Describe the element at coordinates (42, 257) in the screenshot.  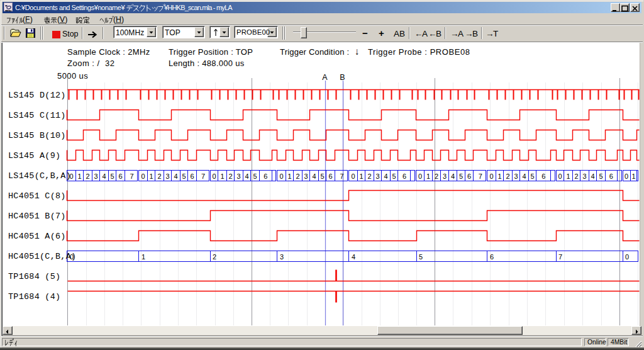
I see `svg-text: HC4051(C,B,A)` at that location.